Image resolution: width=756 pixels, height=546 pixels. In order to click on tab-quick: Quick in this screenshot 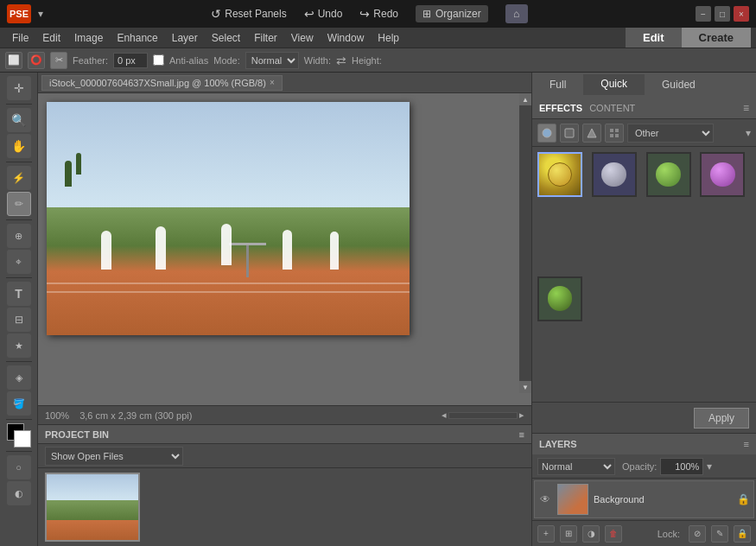, I will do `click(613, 85)`.